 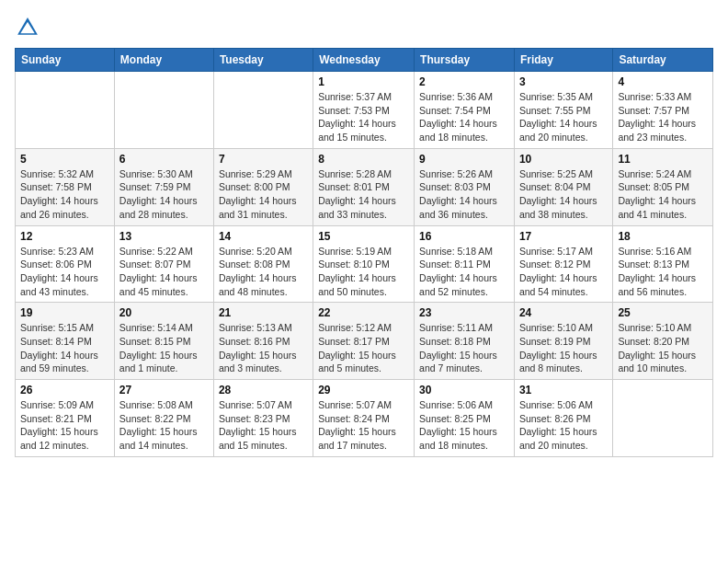 What do you see at coordinates (263, 390) in the screenshot?
I see `day-number: 28` at bounding box center [263, 390].